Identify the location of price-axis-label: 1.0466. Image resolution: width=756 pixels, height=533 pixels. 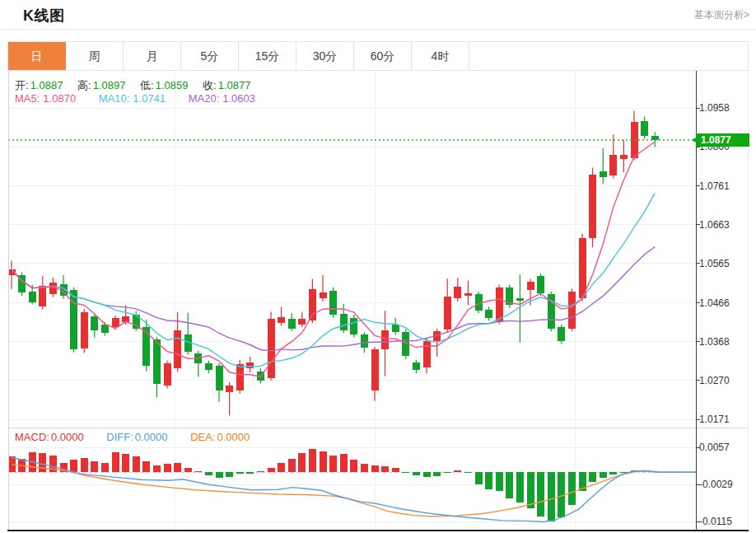
(723, 303).